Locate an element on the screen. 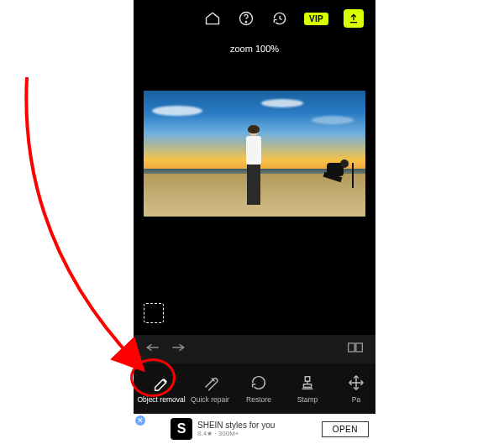 This screenshot has height=444, width=504. tool-quick-repair: Quick repair is located at coordinates (210, 389).